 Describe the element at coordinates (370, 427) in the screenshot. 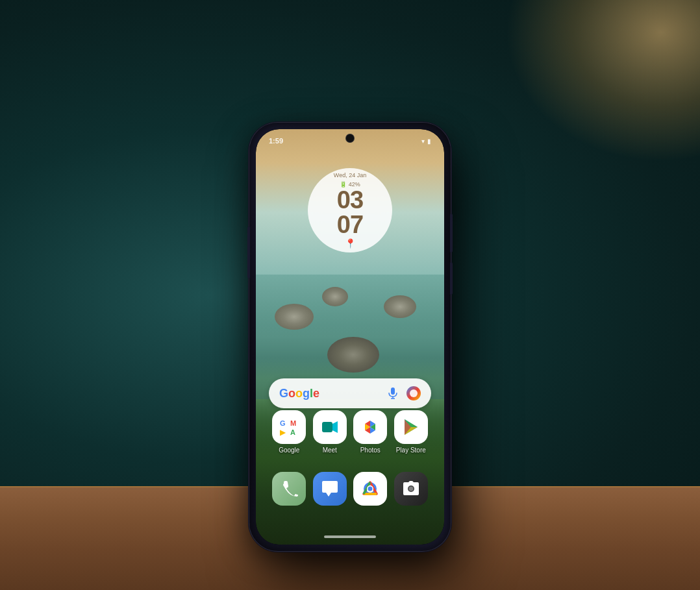

I see `photos-app-icon` at that location.